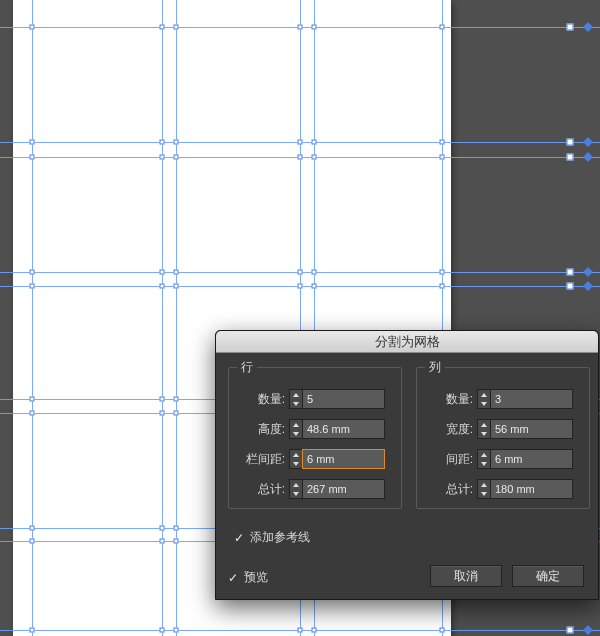 This screenshot has width=600, height=636. What do you see at coordinates (247, 368) in the screenshot?
I see `rows-legend: 行` at bounding box center [247, 368].